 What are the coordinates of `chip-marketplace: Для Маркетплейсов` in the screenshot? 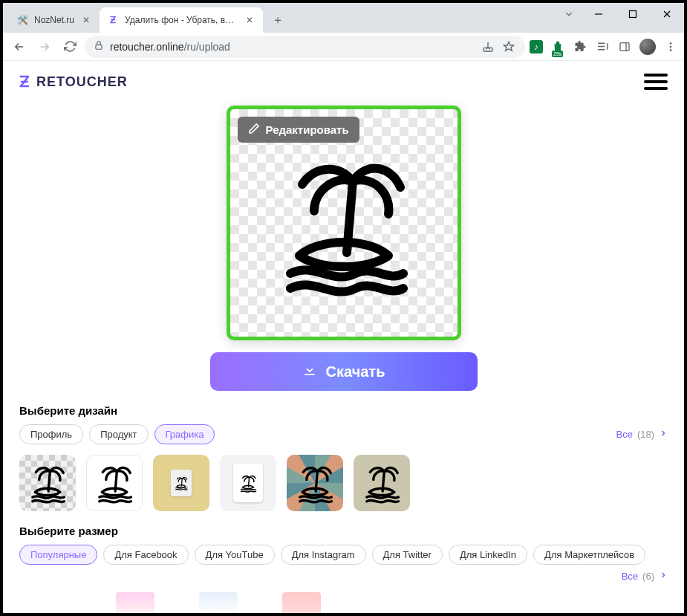 It's located at (590, 554).